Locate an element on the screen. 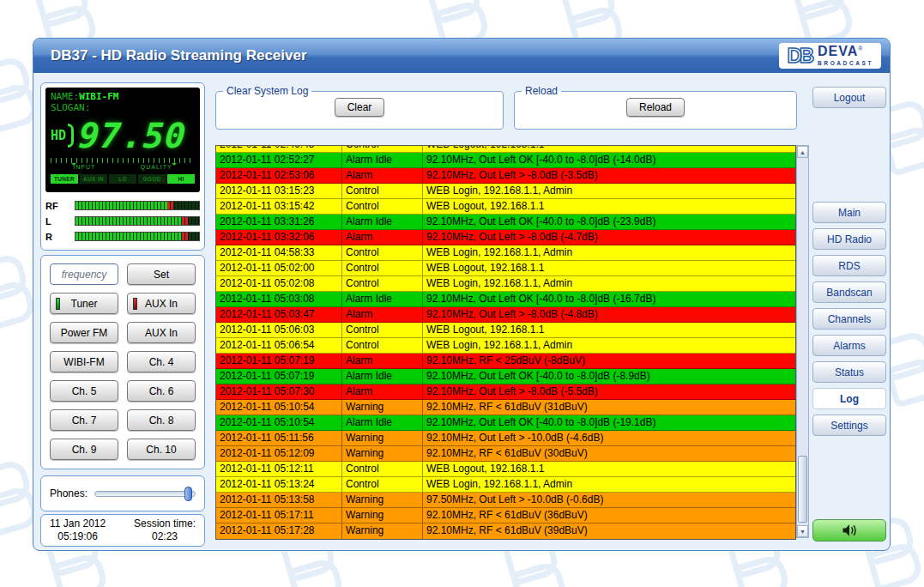  session-time-value: 02:23 is located at coordinates (165, 536).